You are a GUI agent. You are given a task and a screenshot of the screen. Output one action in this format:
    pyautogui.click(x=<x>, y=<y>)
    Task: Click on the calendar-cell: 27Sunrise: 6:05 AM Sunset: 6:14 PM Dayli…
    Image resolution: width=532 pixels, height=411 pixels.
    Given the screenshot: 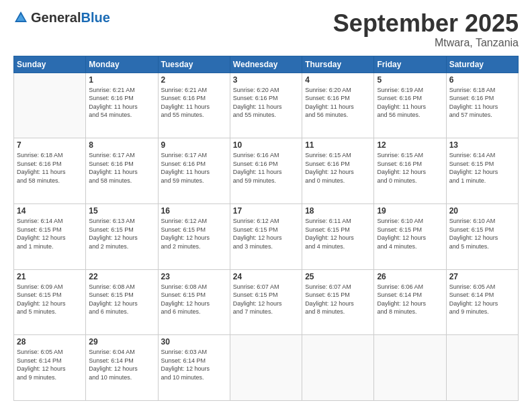 What is the action you would take?
    pyautogui.click(x=482, y=302)
    